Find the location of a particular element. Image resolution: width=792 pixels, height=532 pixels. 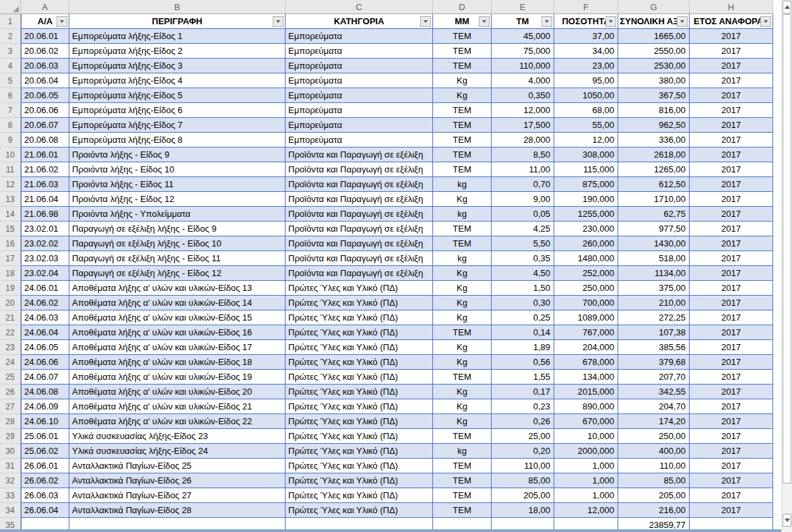

row-number: 31 is located at coordinates (11, 466).